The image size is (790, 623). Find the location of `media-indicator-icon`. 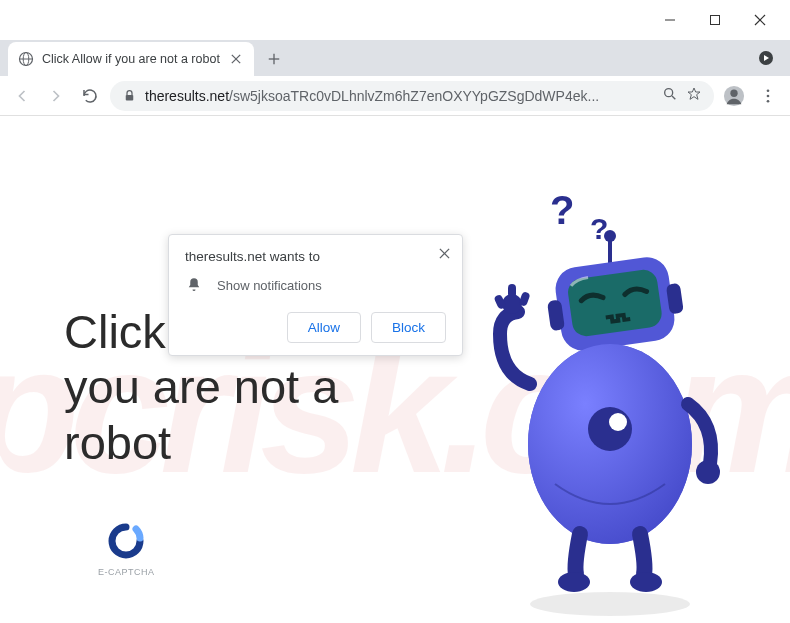

media-indicator-icon is located at coordinates (766, 58).